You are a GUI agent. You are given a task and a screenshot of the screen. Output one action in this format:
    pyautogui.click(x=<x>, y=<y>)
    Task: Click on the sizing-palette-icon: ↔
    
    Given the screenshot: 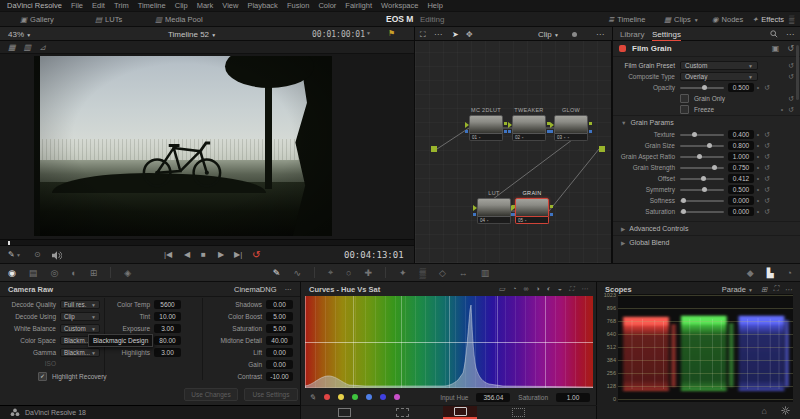 What is the action you would take?
    pyautogui.click(x=464, y=273)
    